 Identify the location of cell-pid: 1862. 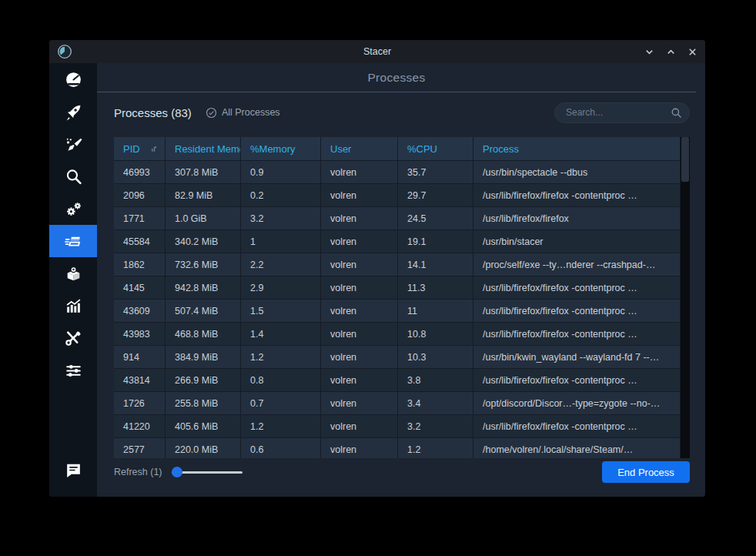
(140, 264).